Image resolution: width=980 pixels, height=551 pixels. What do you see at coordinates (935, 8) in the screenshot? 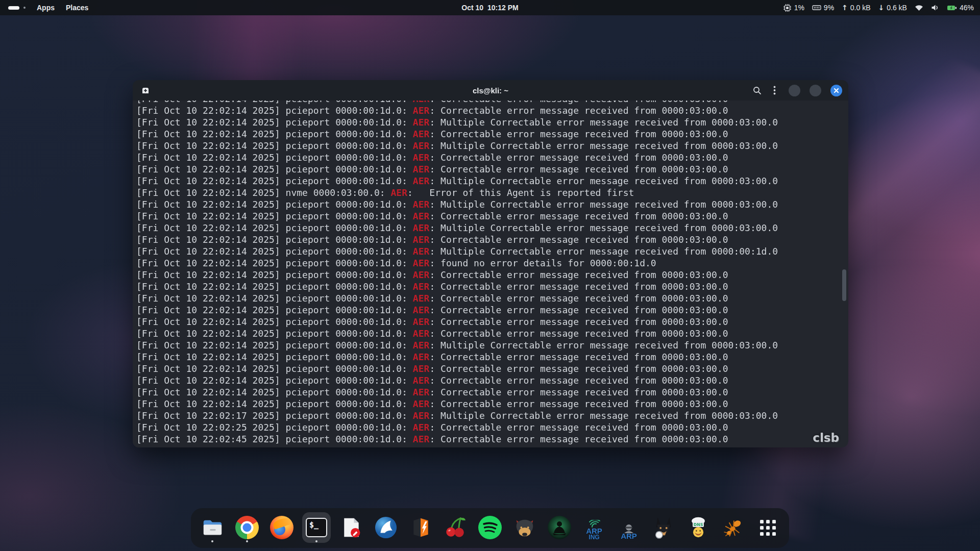
I see `speaker-icon` at bounding box center [935, 8].